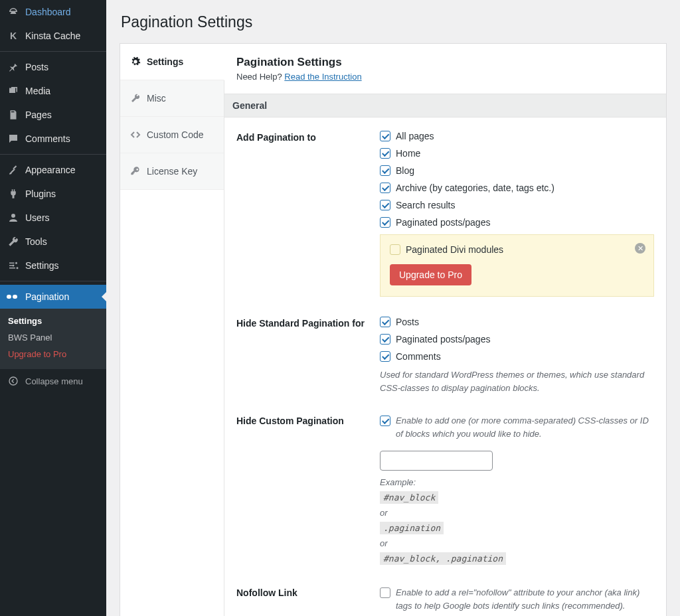  What do you see at coordinates (517, 322) in the screenshot?
I see `opt-hide-posts: Posts` at bounding box center [517, 322].